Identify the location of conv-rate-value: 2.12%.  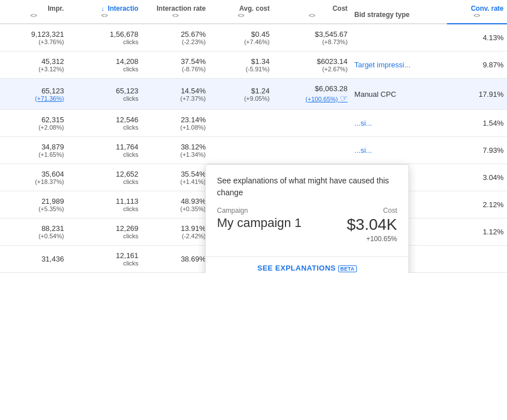
(493, 205).